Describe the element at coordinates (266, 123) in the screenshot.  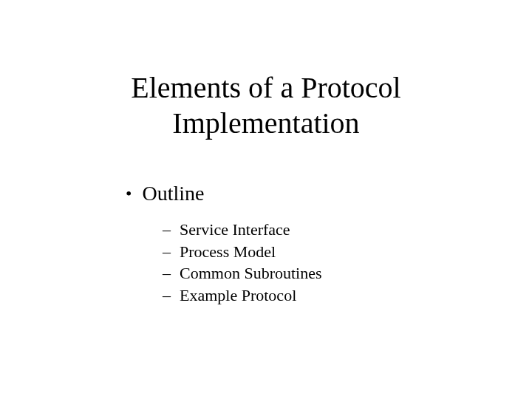
I see `title-line-2: Implementation` at that location.